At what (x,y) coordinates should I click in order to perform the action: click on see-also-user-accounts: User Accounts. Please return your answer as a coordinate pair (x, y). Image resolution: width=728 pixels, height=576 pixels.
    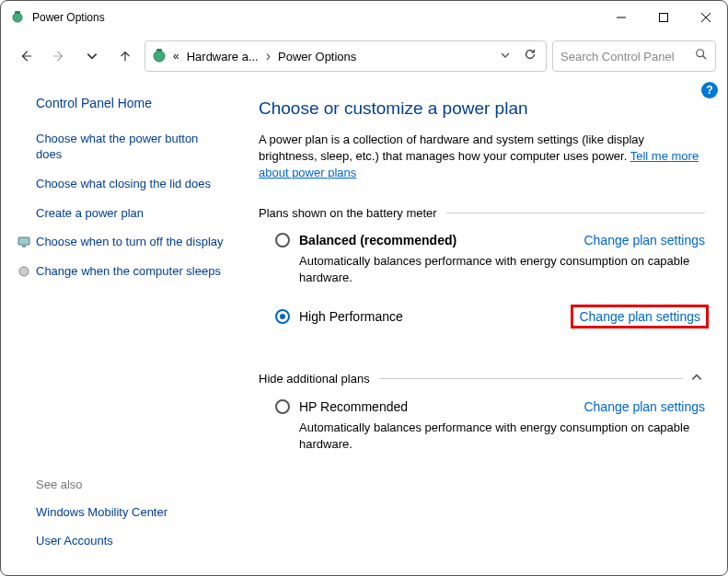
    Looking at the image, I should click on (130, 541).